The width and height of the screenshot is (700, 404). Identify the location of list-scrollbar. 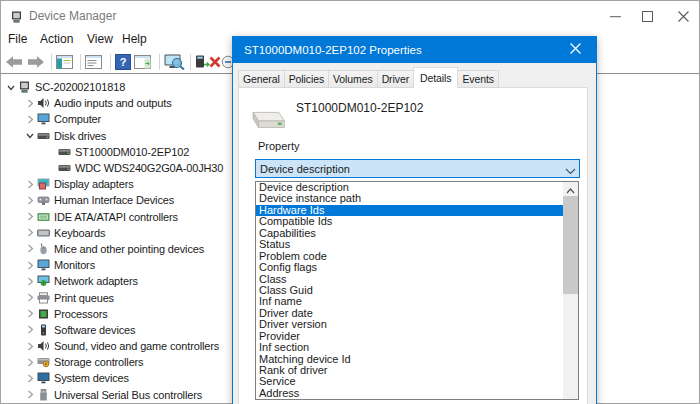
(570, 290).